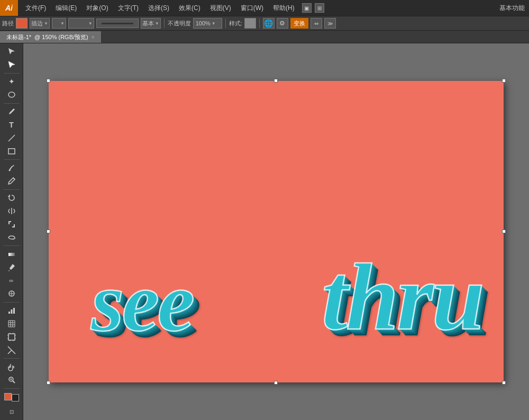  Describe the element at coordinates (12, 198) in the screenshot. I see `rotate-tool-btn` at that location.